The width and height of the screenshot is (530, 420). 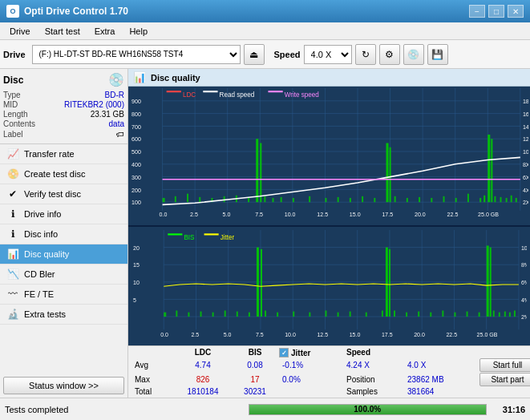 What do you see at coordinates (375, 365) in the screenshot?
I see `speed-value: 4.24 X` at bounding box center [375, 365].